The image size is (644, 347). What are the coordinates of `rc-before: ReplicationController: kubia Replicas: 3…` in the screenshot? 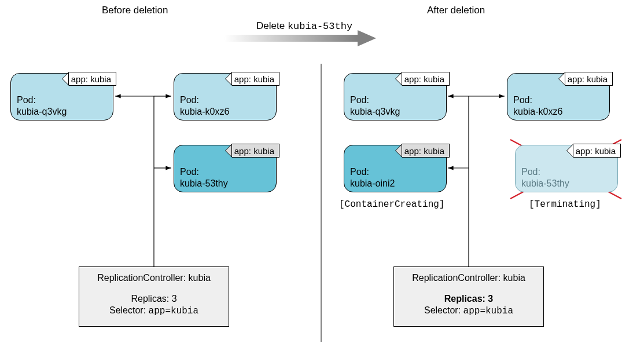 It's located at (154, 297).